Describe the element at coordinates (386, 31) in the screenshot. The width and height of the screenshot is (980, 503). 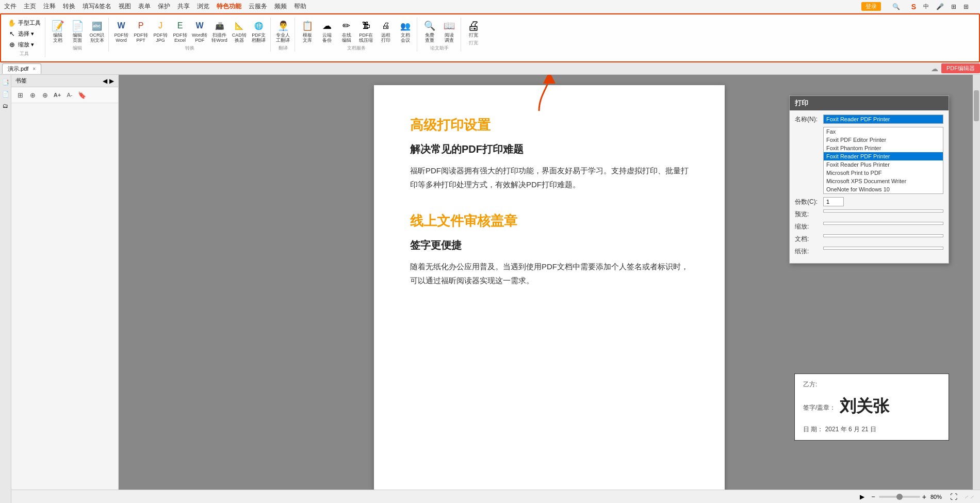
I see `remote-print-button: 🖨 远程打印` at that location.